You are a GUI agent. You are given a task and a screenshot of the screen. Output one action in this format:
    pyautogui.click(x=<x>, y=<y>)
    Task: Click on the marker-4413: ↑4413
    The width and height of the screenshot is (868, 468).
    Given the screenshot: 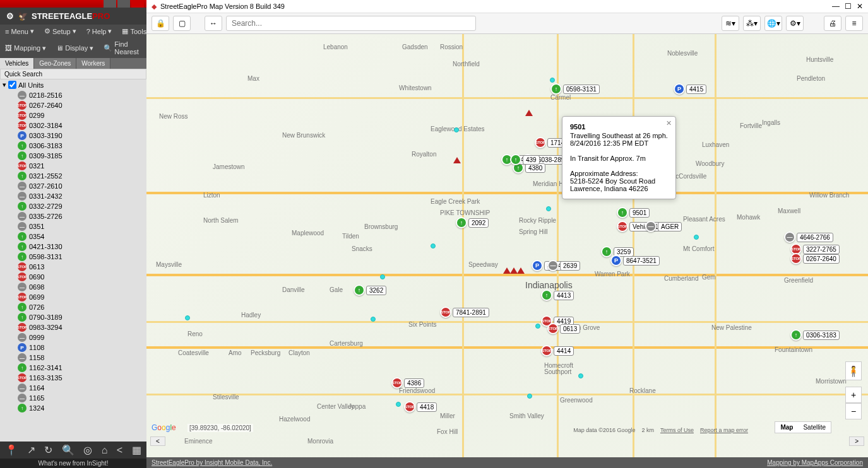 What is the action you would take?
    pyautogui.click(x=557, y=295)
    